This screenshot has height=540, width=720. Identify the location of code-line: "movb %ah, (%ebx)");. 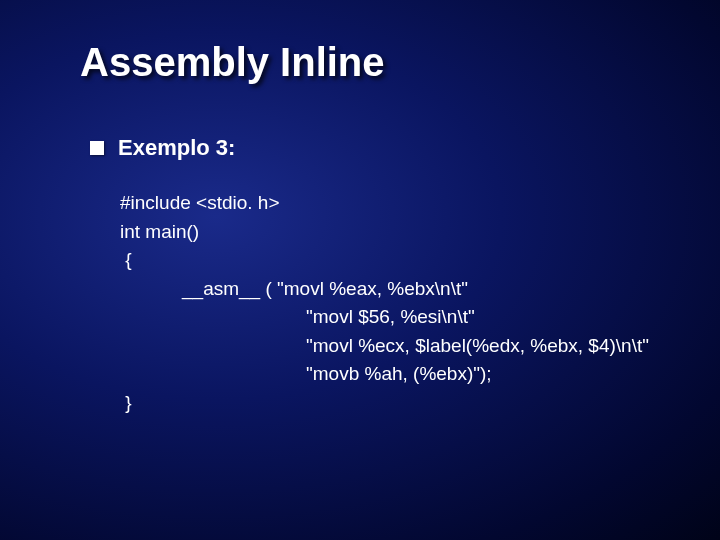
(390, 374).